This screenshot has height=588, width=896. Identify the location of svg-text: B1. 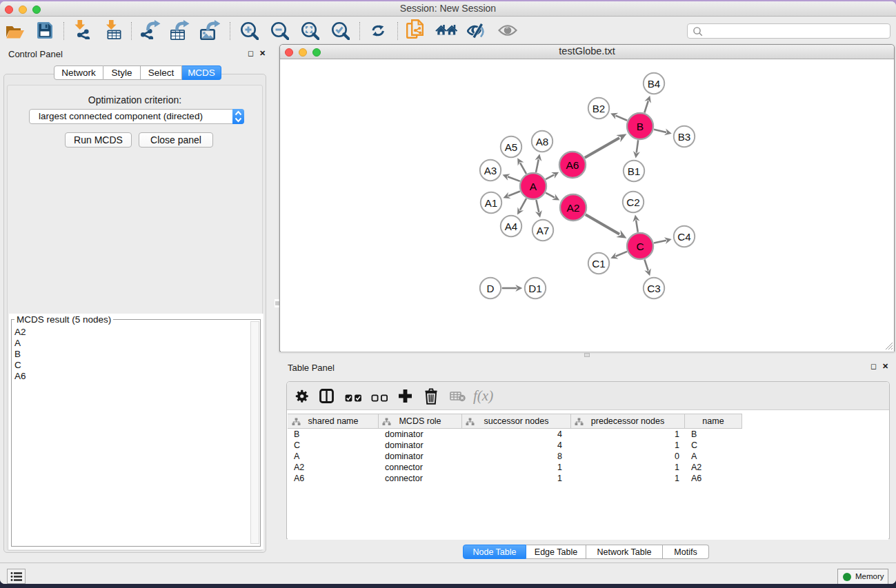
(635, 171).